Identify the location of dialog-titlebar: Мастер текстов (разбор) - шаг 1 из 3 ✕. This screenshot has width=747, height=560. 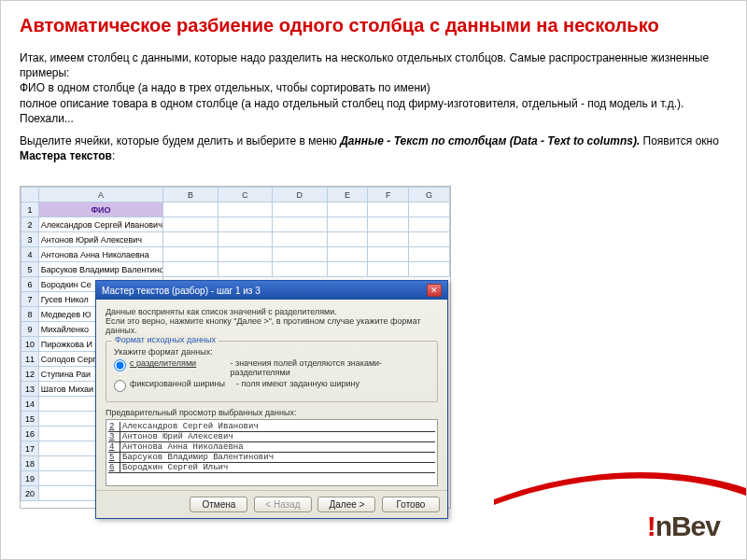
(272, 290).